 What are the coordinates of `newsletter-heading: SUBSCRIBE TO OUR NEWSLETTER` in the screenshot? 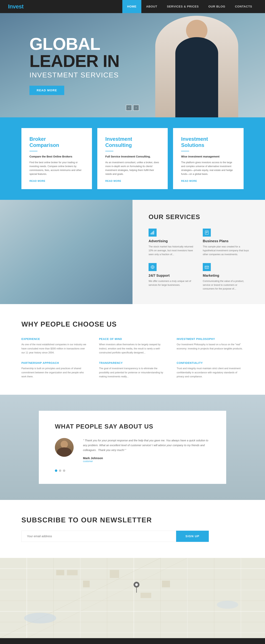 It's located at (133, 520).